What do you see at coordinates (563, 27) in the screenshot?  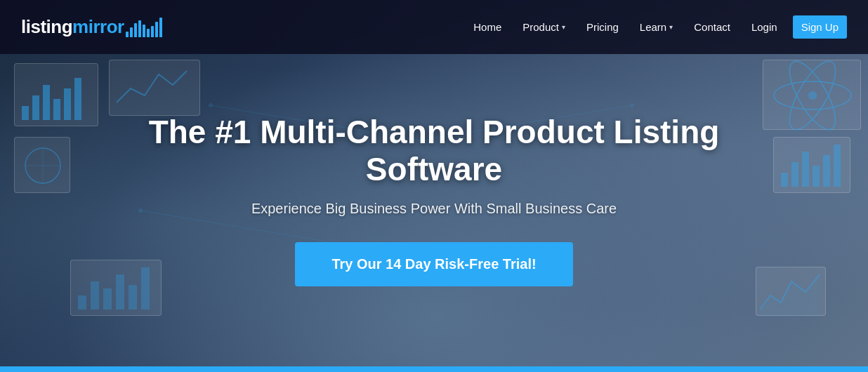 I see `product-chevron-icon: ▾` at bounding box center [563, 27].